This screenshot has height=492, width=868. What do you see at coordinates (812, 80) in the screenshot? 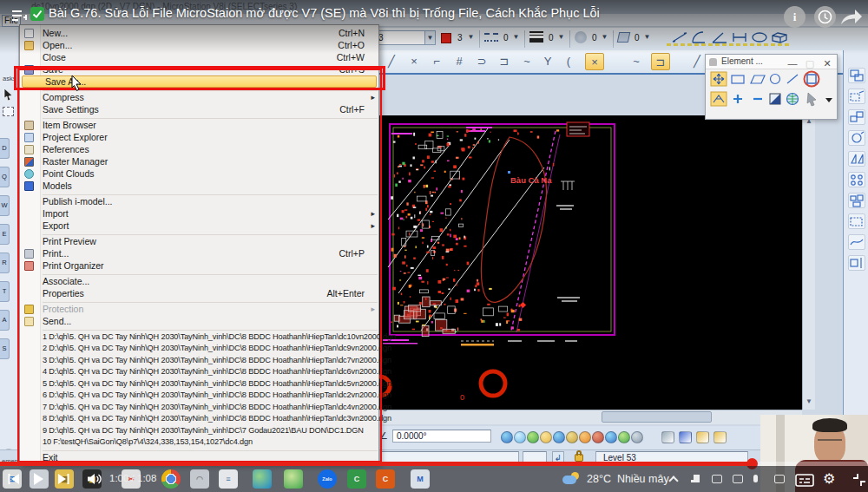
I see `no-selection-icon` at bounding box center [812, 80].